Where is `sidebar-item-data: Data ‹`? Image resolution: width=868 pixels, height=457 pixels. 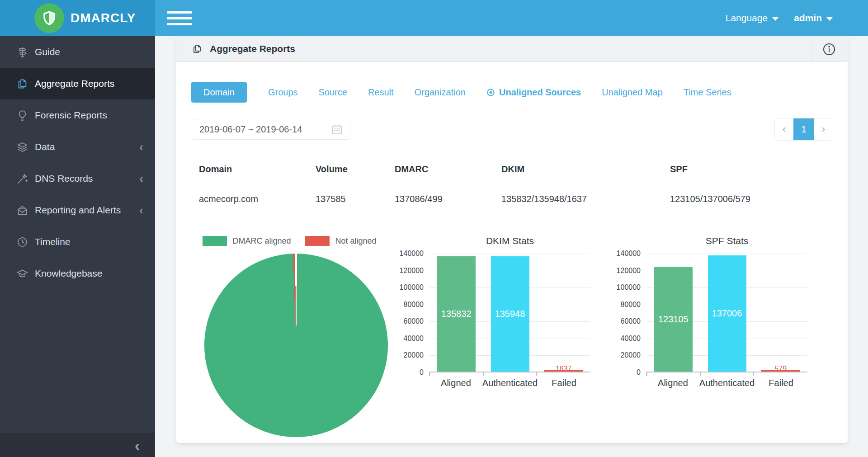 sidebar-item-data: Data ‹ is located at coordinates (78, 147).